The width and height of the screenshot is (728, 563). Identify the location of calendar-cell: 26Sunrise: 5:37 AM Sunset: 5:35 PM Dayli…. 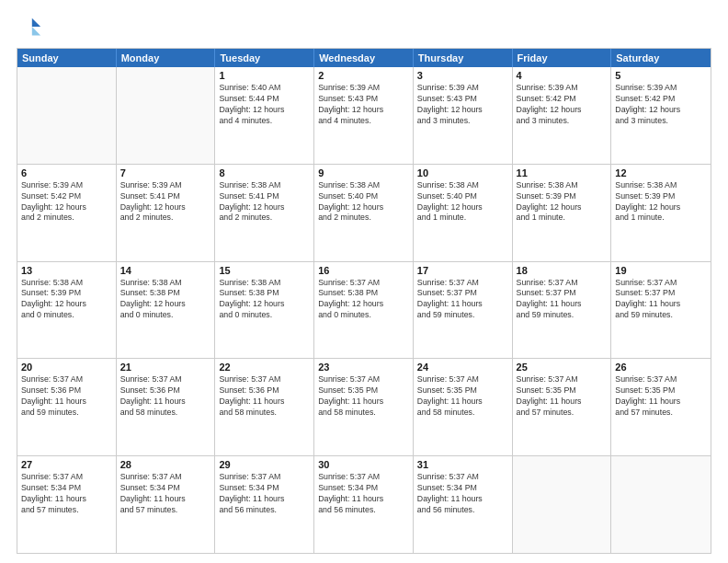
(661, 407).